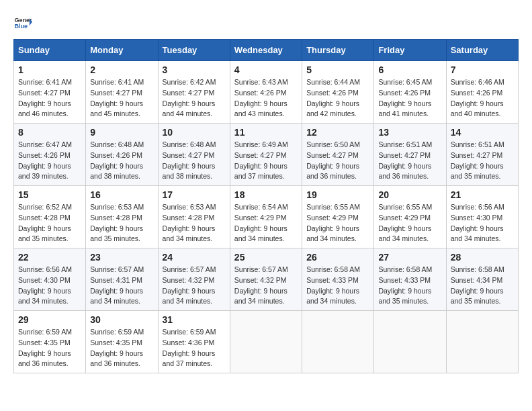 The height and width of the screenshot is (411, 532). What do you see at coordinates (194, 195) in the screenshot?
I see `day-number: 17` at bounding box center [194, 195].